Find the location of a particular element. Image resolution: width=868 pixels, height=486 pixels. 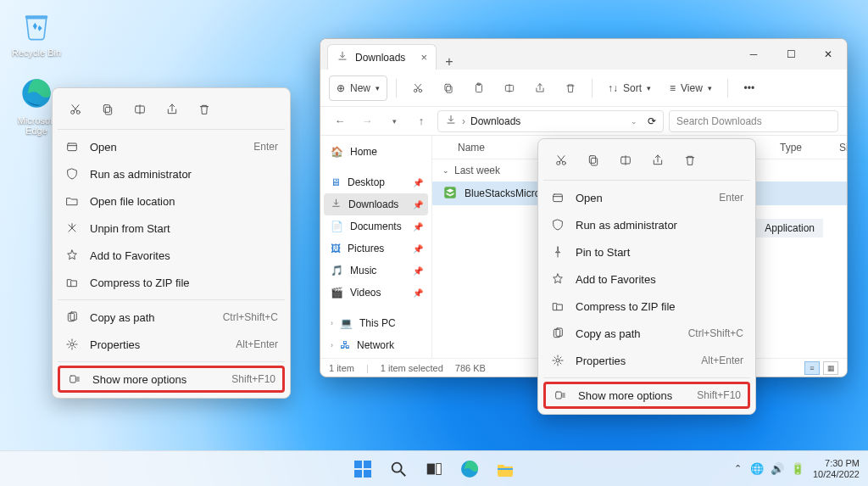

volume-icon: 🔊 is located at coordinates (777, 468).